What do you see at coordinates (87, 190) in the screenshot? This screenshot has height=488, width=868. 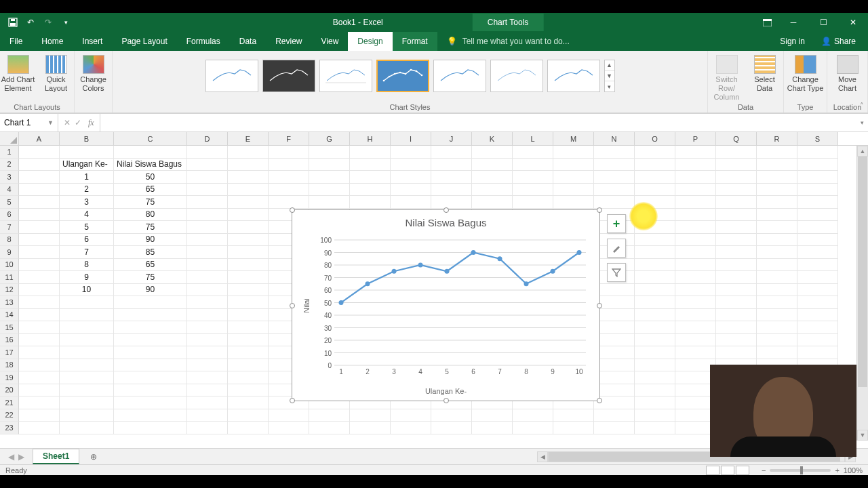 I see `cell: 2` at bounding box center [87, 190].